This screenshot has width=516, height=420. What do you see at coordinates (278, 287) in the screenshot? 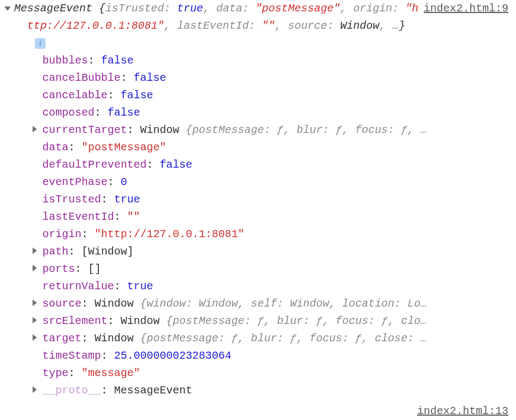
I see `prop-returnValue: returnValue: true` at bounding box center [278, 287].